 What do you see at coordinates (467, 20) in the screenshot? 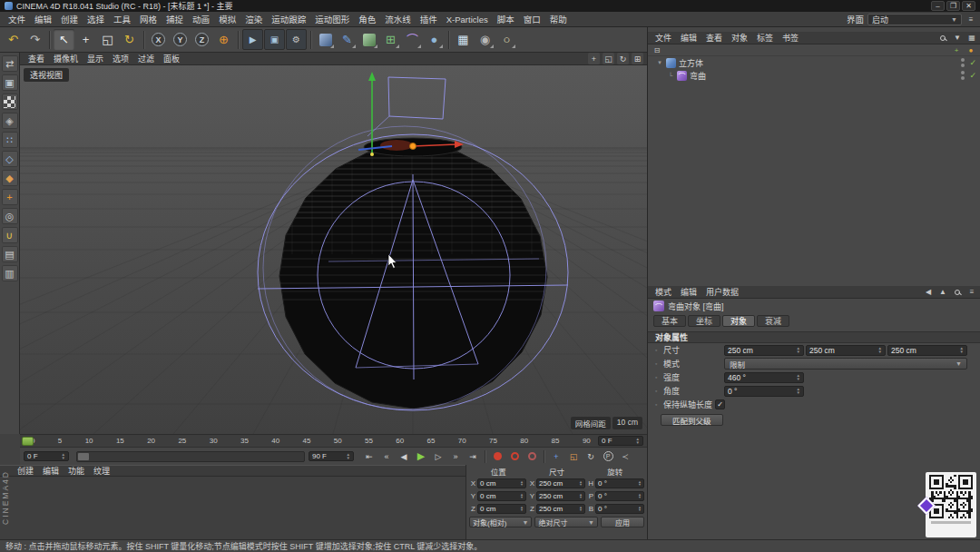
I see `menu-item-15: X-Particles` at bounding box center [467, 20].